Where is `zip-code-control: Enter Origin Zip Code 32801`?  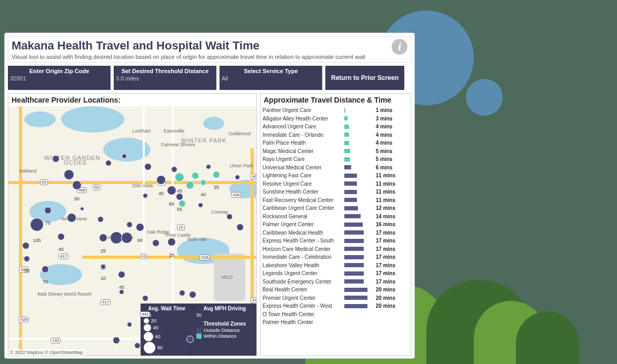
zip-code-control: Enter Origin Zip Code 32801 is located at coordinates (59, 78).